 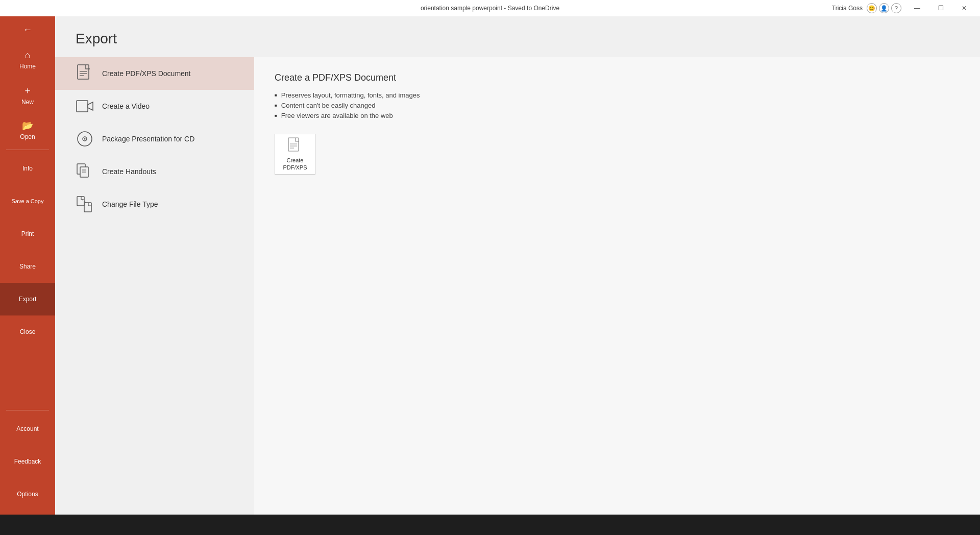 What do you see at coordinates (85, 106) in the screenshot?
I see `video-option-icon` at bounding box center [85, 106].